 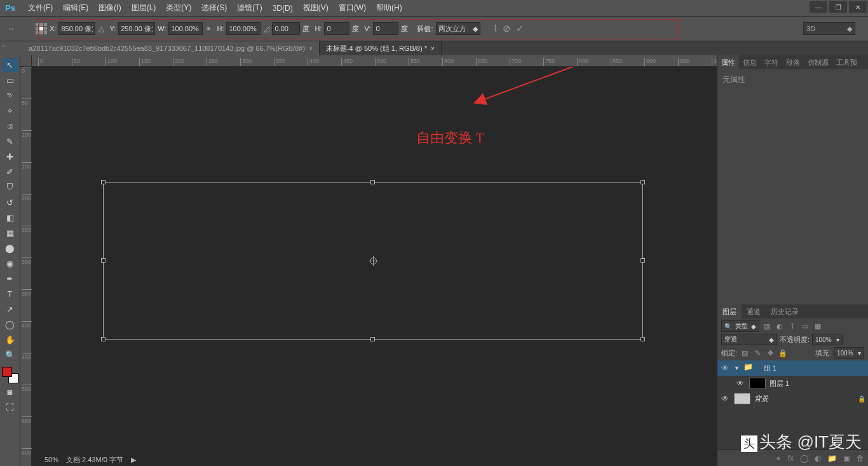 I want to click on hand-tool-icon: ✋, so click(x=10, y=339).